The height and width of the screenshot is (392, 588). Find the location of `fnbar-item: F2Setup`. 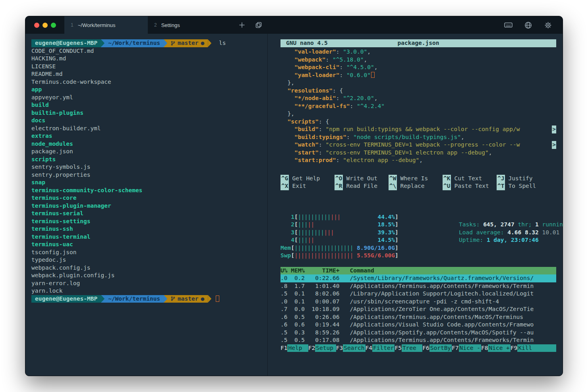

fnbar-item: F2Setup is located at coordinates (322, 348).